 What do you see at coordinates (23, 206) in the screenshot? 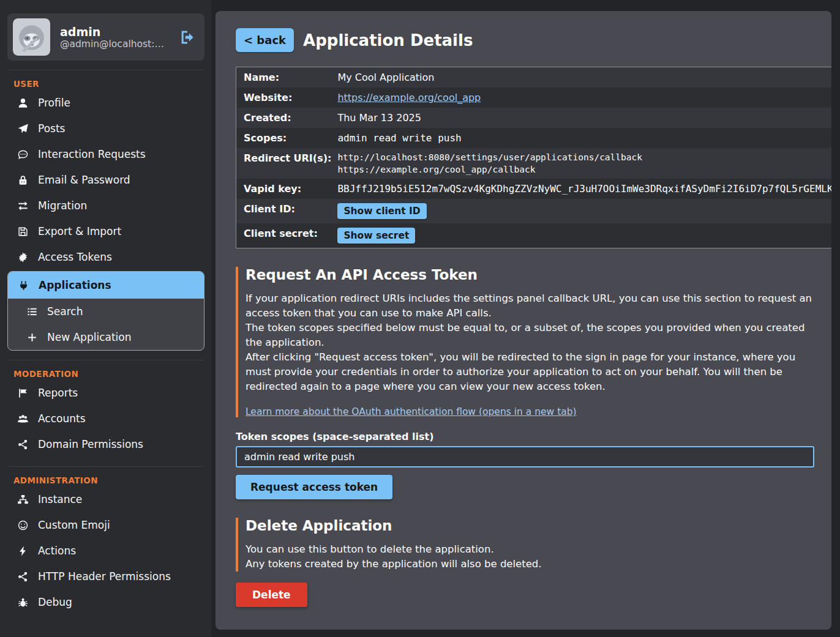
I see `exchange-icon` at bounding box center [23, 206].